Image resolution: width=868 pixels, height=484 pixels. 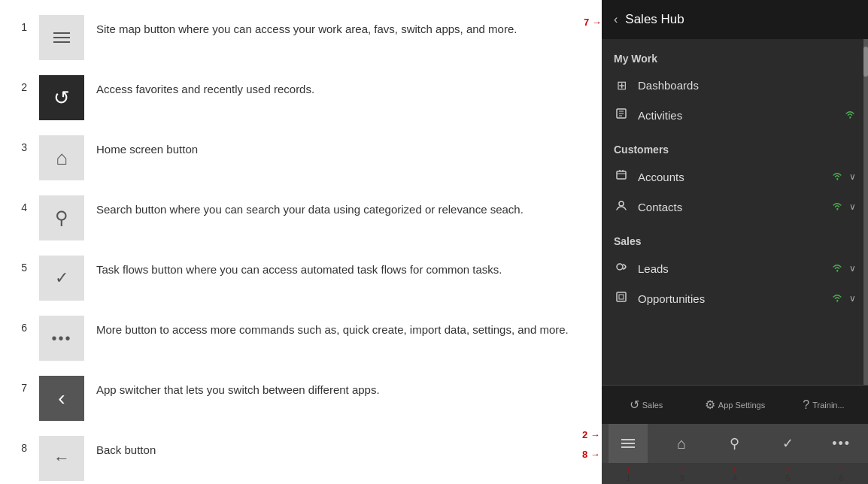 I want to click on nav-item-contacts: Contacts ∨, so click(x=735, y=207).